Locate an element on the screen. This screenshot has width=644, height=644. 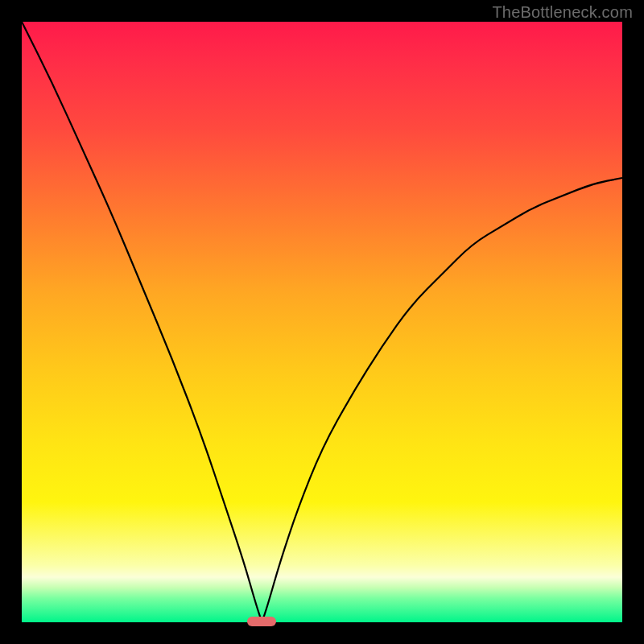
watermark-text: TheBottleneck.com is located at coordinates (562, 13).